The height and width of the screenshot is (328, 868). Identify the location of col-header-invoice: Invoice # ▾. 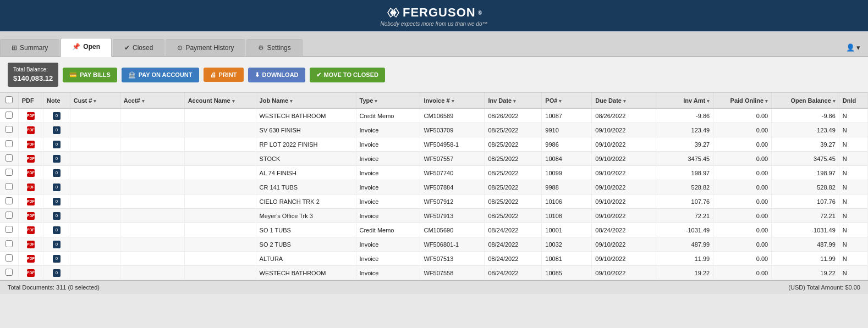
(452, 101).